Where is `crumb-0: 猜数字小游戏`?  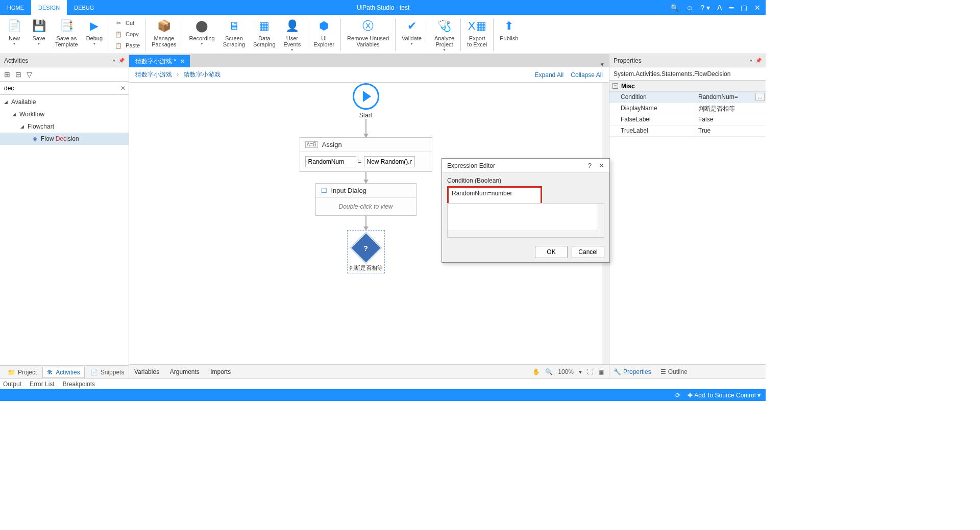
crumb-0: 猜数字小游戏 is located at coordinates (154, 74).